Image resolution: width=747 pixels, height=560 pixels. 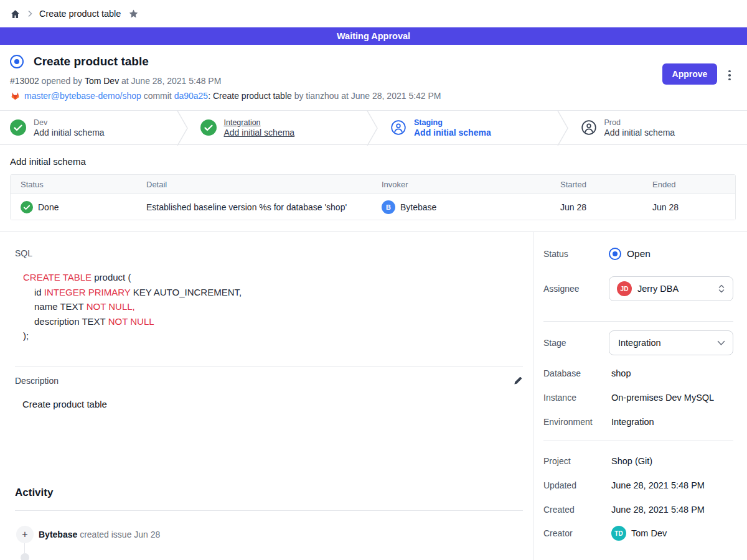 I want to click on project-label: Project, so click(x=576, y=461).